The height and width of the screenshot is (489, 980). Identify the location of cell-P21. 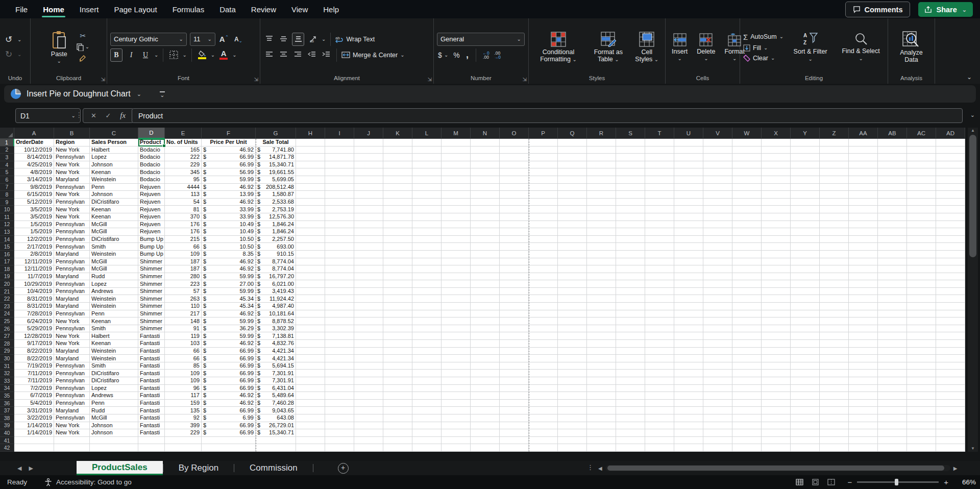
(543, 292).